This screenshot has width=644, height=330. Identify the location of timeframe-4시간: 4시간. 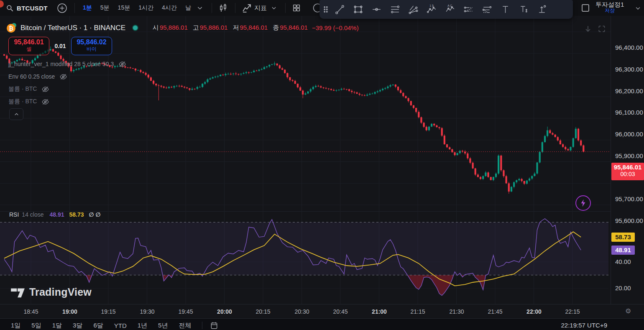
(169, 8).